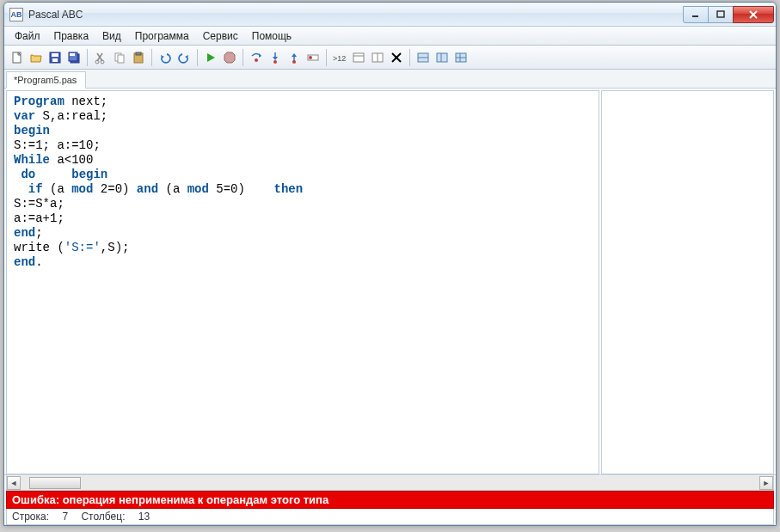  I want to click on step-out-icon, so click(294, 58).